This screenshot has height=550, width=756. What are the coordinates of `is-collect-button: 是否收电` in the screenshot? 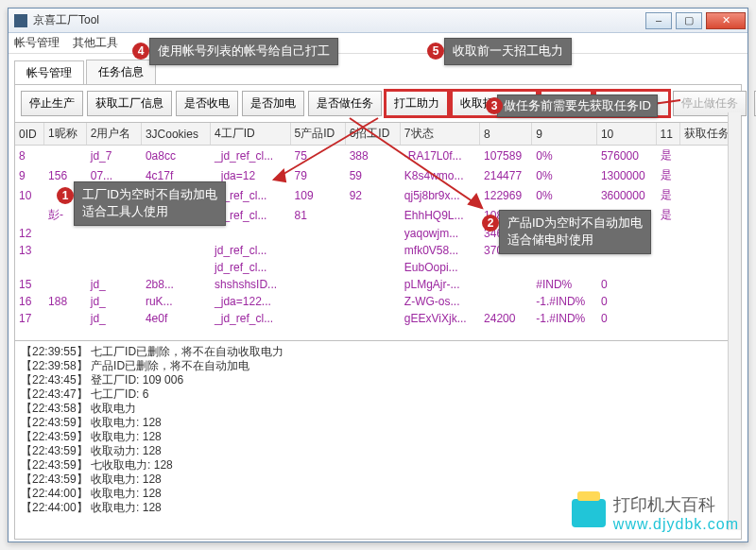 It's located at (207, 104).